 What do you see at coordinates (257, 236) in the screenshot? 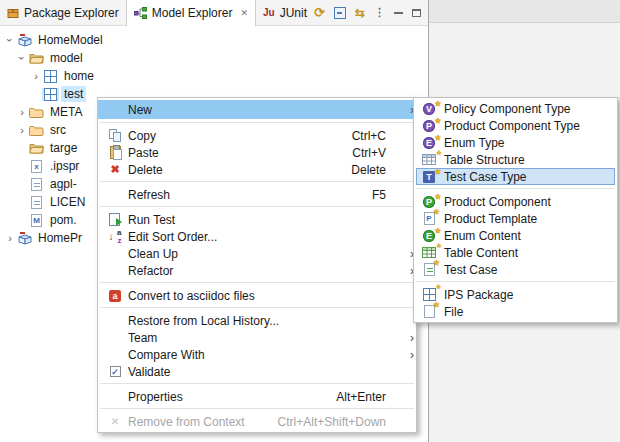
I see `menu-item-edit-sort-order: ↓az Edit Sort Order...` at bounding box center [257, 236].